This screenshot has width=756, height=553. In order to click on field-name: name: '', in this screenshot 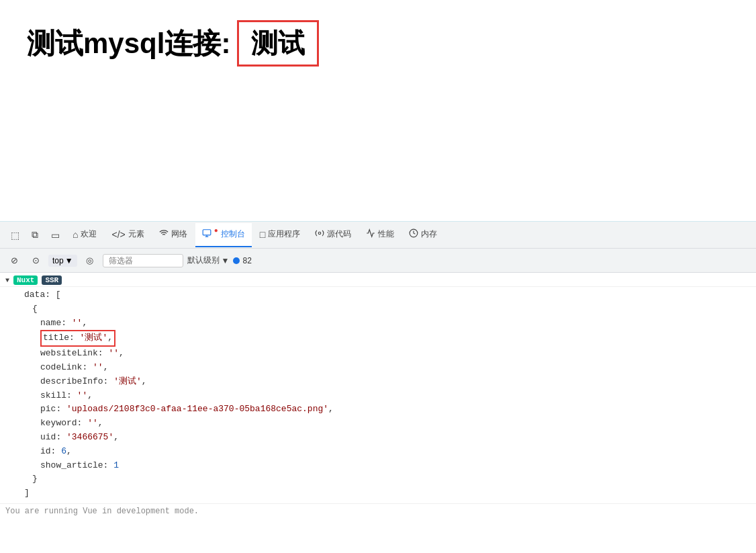, I will do `click(383, 324)`.